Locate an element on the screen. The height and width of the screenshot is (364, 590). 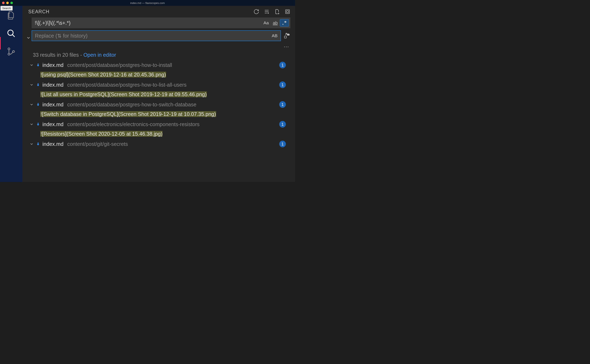
match-case-toggle: Aa is located at coordinates (266, 23).